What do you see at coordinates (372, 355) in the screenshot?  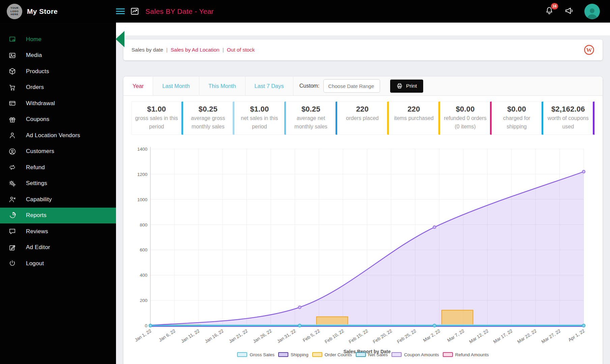 I see `legend-item-net-sales: Net Sales` at bounding box center [372, 355].